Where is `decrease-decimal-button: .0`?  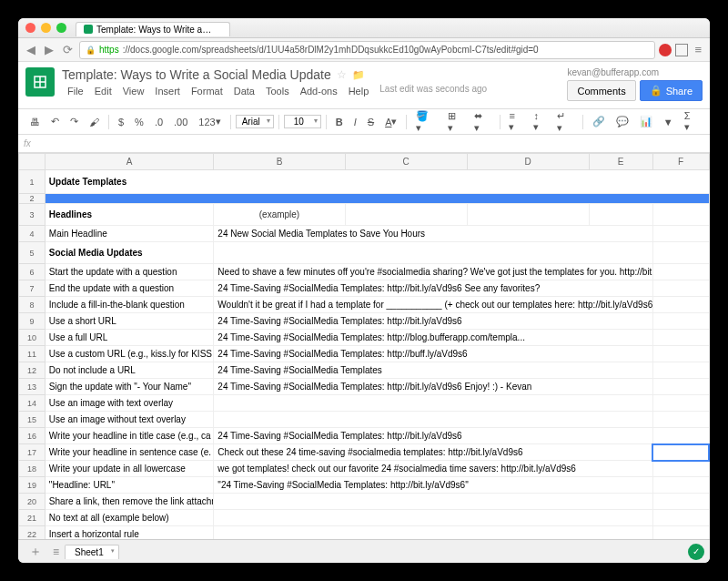
decrease-decimal-button: .0 is located at coordinates (158, 122).